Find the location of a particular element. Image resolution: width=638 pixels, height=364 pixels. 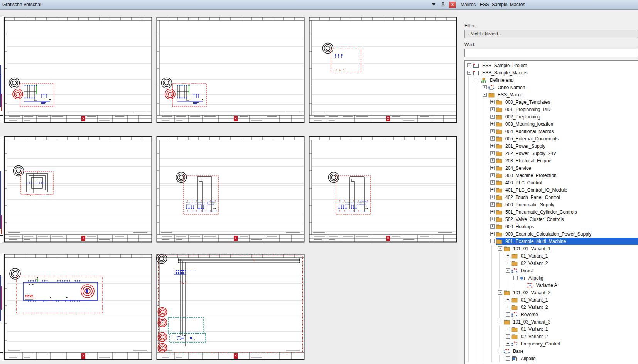

tree-item-900-example-calculation-power-supply: +900_Example_Calculation_Power_Supply is located at coordinates (552, 234).